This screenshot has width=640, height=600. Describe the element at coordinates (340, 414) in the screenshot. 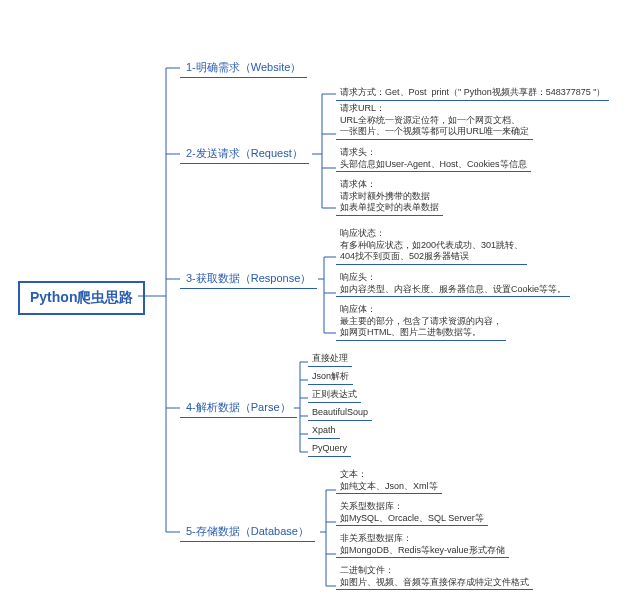

I see `sub-parse-bs4: BeautifulSoup` at that location.